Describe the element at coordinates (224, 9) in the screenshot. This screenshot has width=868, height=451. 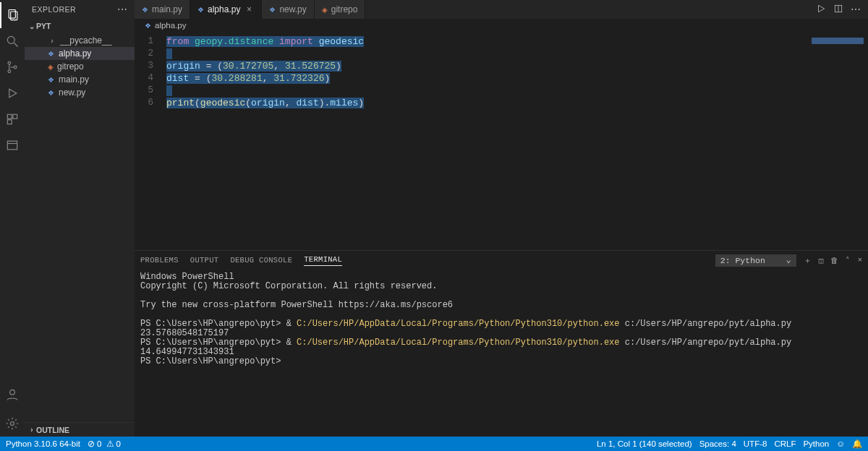
I see `tab-label: alpha.py` at that location.